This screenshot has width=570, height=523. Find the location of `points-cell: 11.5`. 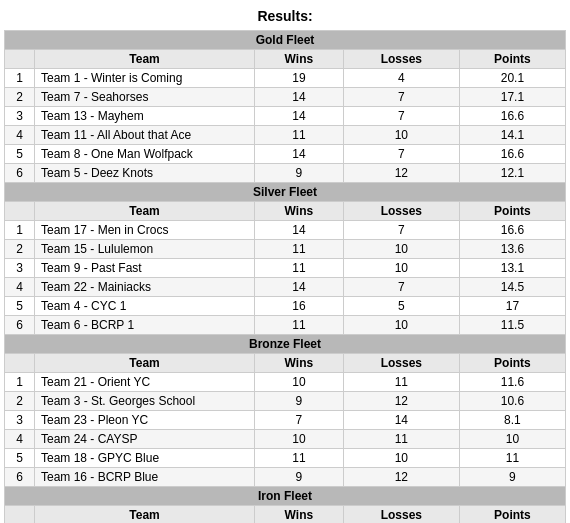

points-cell: 11.5 is located at coordinates (512, 326).